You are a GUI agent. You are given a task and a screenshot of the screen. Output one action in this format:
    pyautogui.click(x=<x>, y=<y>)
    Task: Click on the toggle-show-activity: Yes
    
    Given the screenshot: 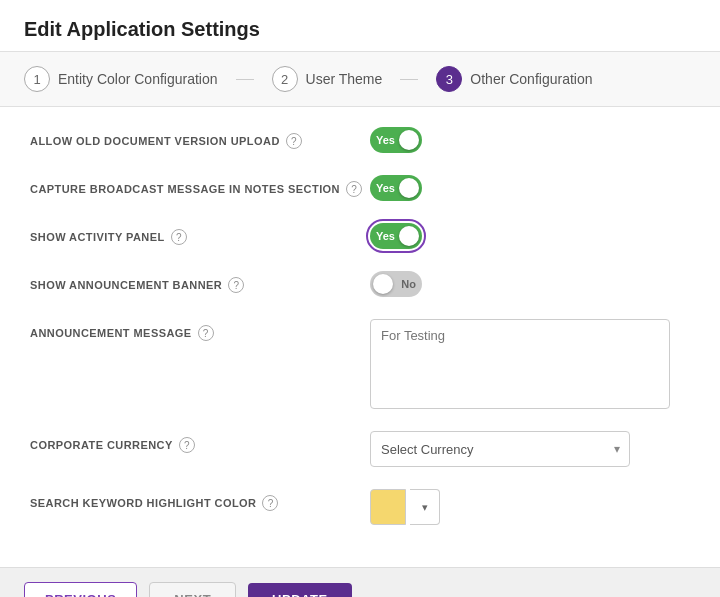 What is the action you would take?
    pyautogui.click(x=396, y=236)
    